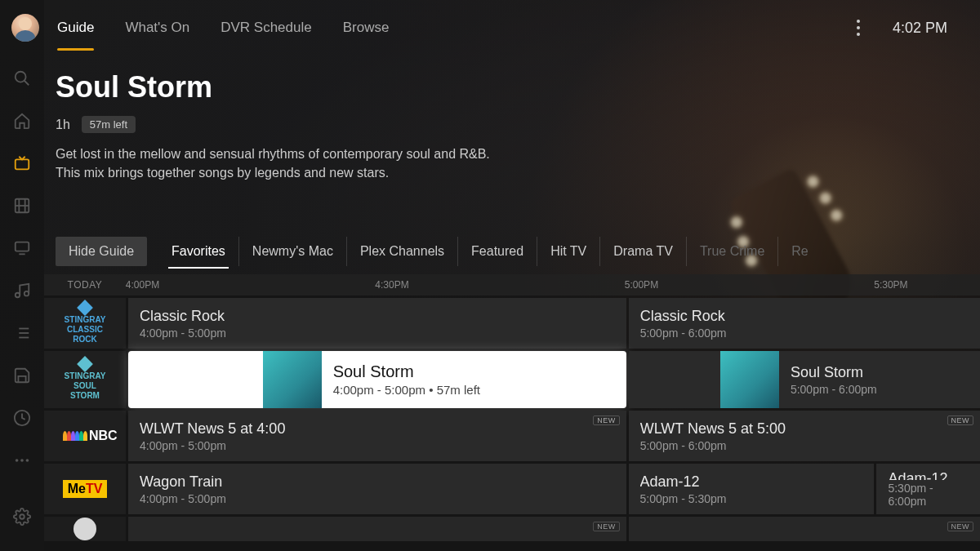 This screenshot has width=980, height=551. Describe the element at coordinates (22, 460) in the screenshot. I see `more-icon` at that location.